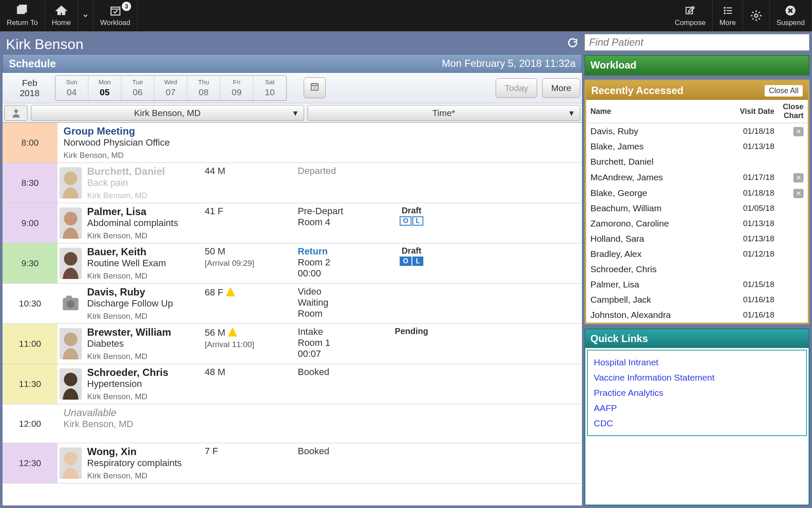 Image resolution: width=812 pixels, height=508 pixels. Describe the element at coordinates (237, 88) in the screenshot. I see `day-column: Fri09` at that location.